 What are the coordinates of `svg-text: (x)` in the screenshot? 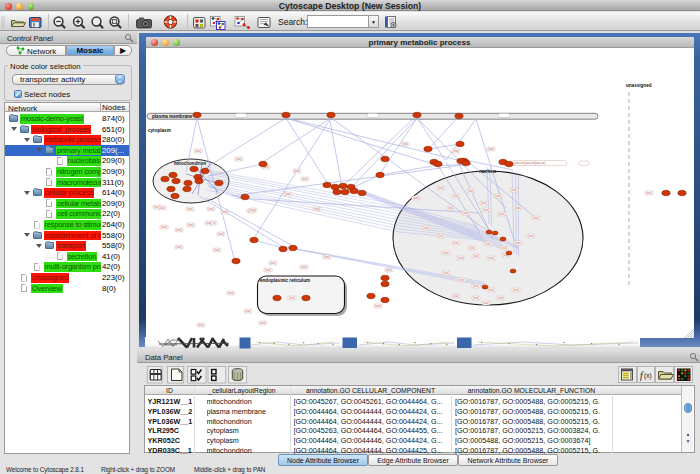 It's located at (648, 376).